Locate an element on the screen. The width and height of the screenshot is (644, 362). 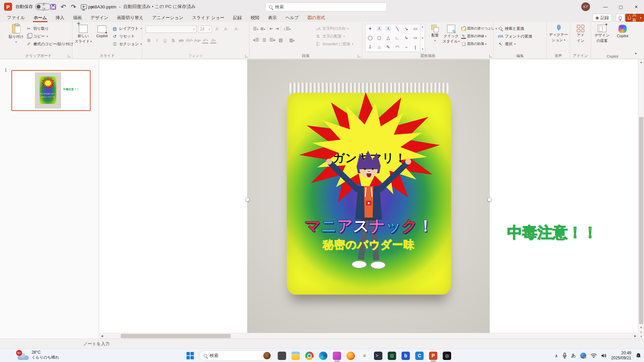
hidden-icons-chevron-icon: ∧ is located at coordinates (556, 356).